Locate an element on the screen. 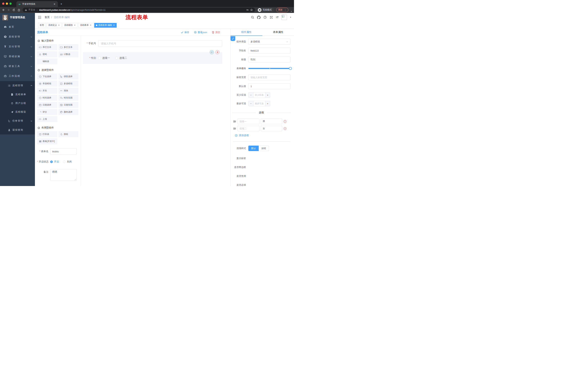 The height and width of the screenshot is (372, 588). tag-process-form: 流程表单✕ is located at coordinates (85, 25).